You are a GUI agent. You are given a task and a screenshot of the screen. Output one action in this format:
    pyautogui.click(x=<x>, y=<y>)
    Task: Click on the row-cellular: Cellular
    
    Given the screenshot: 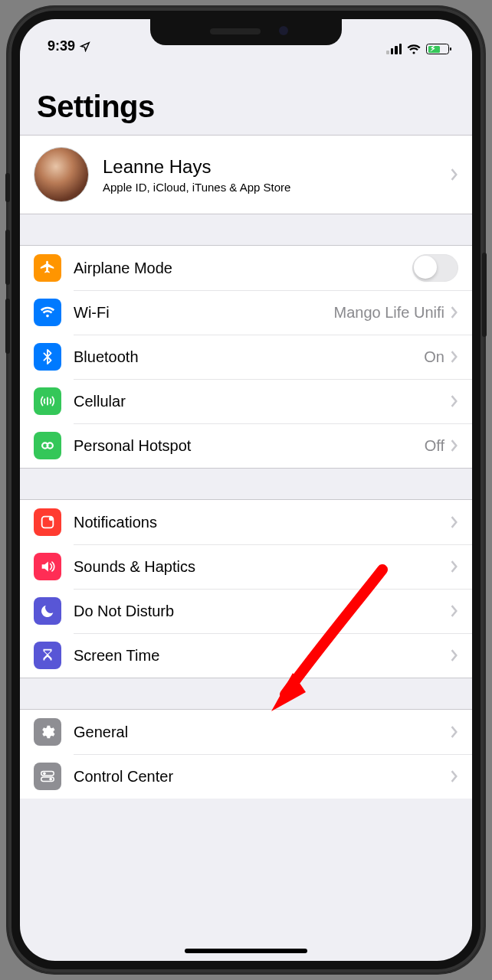 What is the action you would take?
    pyautogui.click(x=246, y=401)
    